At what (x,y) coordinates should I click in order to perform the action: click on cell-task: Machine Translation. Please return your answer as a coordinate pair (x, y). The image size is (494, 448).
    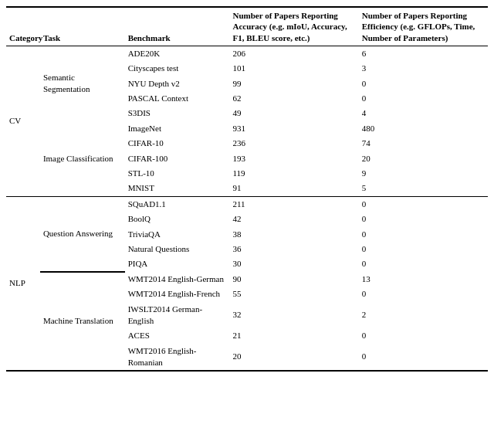
    Looking at the image, I should click on (83, 321).